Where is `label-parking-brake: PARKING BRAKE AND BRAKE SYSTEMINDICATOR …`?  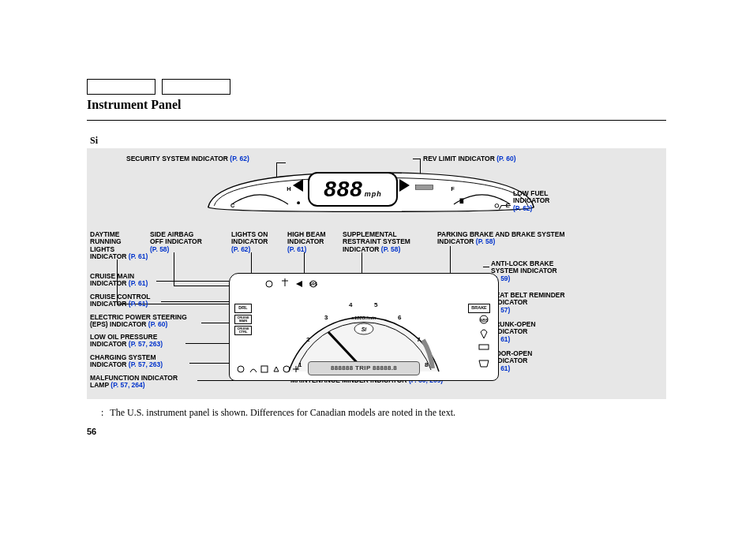
label-parking-brake: PARKING BRAKE AND BRAKE SYSTEMINDICATOR … is located at coordinates (501, 238).